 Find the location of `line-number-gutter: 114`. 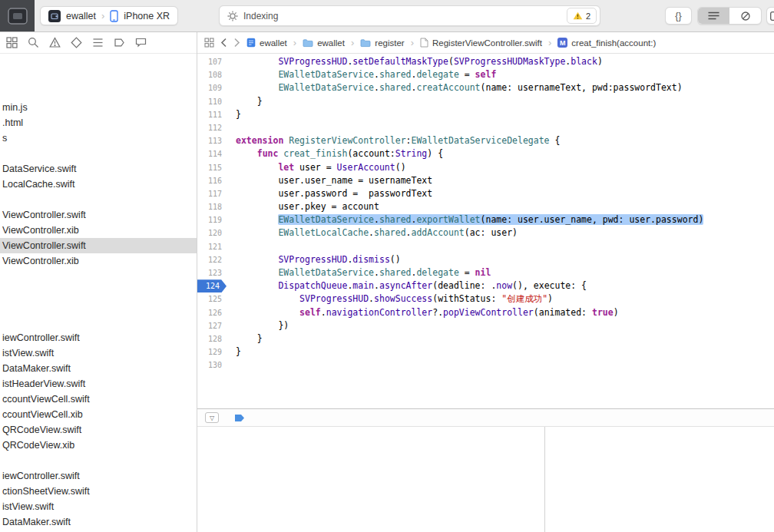

line-number-gutter: 114 is located at coordinates (212, 154).